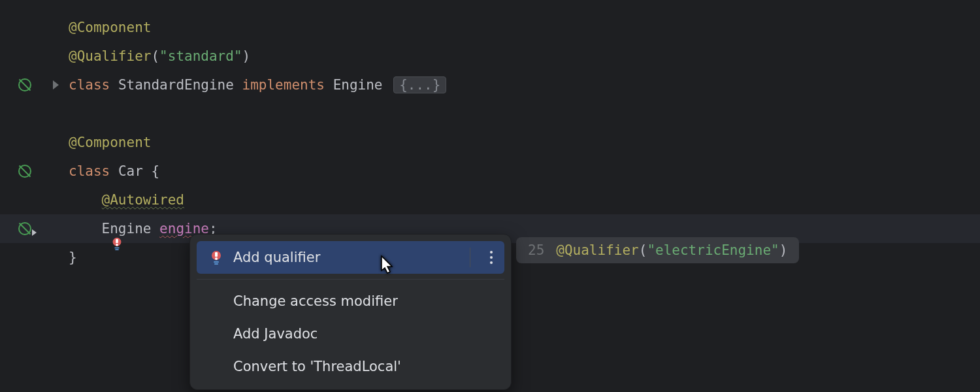 The height and width of the screenshot is (392, 980). Describe the element at coordinates (25, 229) in the screenshot. I see `autowired-gutter-icon` at that location.